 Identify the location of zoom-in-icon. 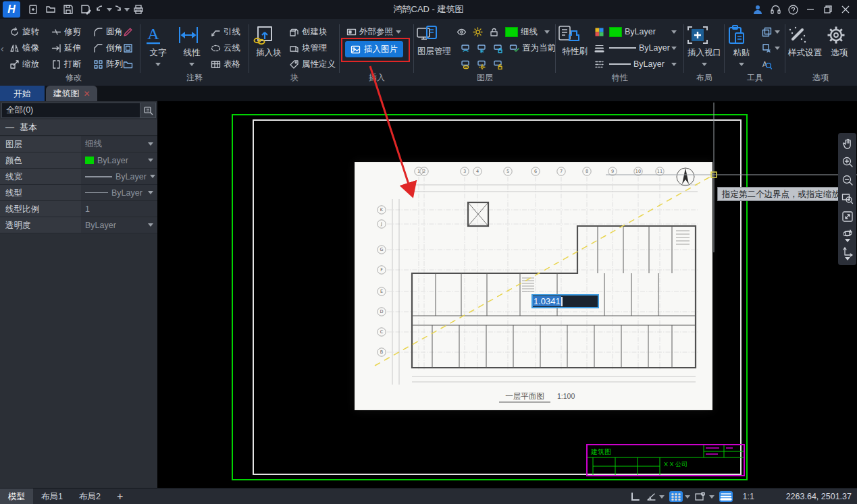
(848, 162).